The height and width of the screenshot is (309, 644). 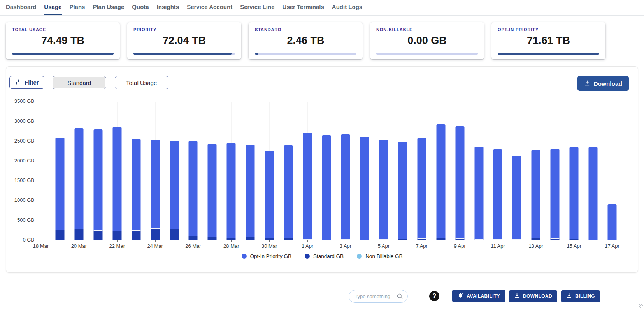 What do you see at coordinates (289, 192) in the screenshot?
I see `bar-31-mar` at bounding box center [289, 192].